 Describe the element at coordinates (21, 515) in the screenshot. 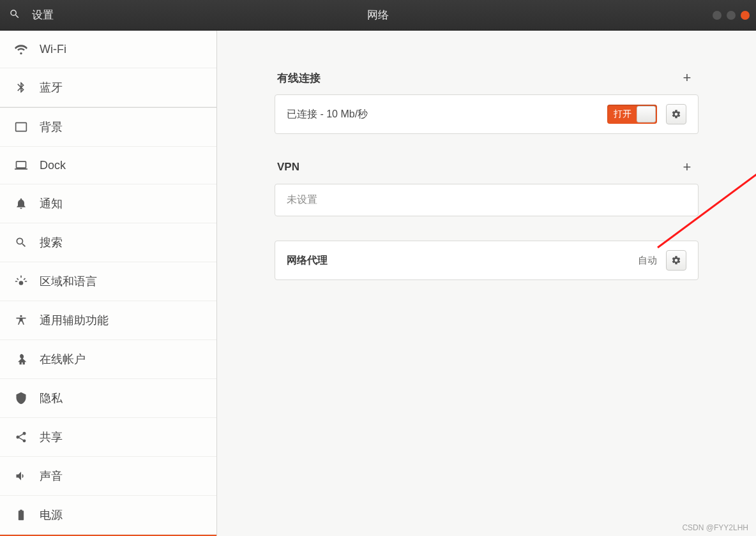

I see `power-icon` at that location.